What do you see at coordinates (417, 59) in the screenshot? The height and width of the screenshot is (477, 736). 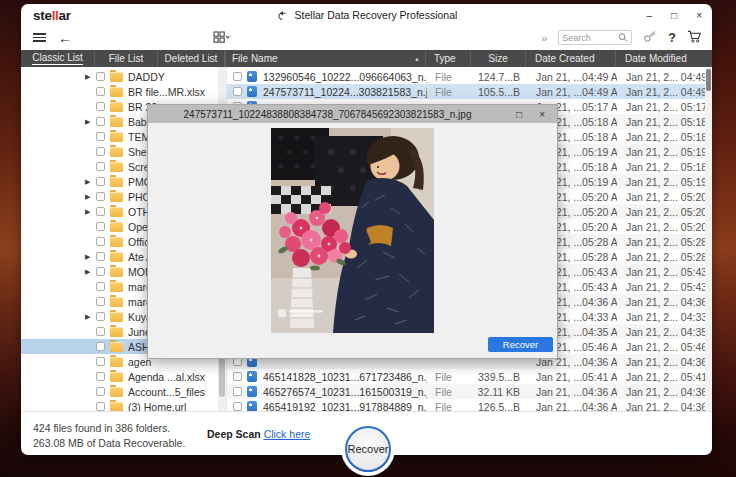 I see `sort-ascending-icon: ▲` at bounding box center [417, 59].